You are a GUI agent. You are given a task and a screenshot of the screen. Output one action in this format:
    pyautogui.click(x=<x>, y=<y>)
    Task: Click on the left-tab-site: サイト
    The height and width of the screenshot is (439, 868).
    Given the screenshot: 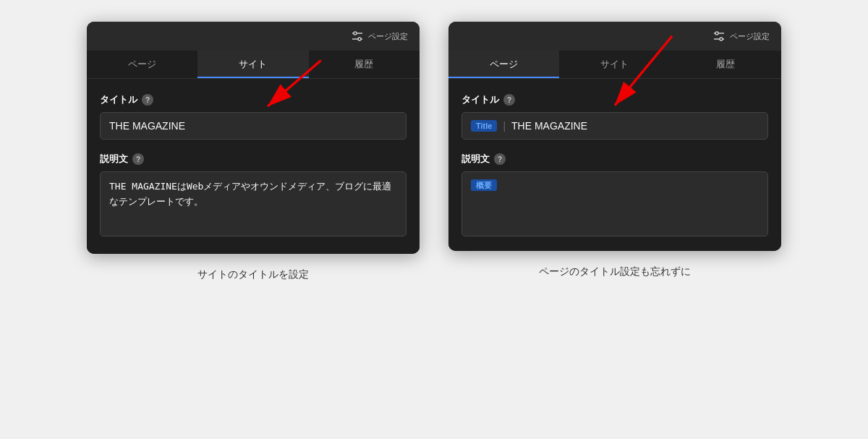 What is the action you would take?
    pyautogui.click(x=253, y=64)
    